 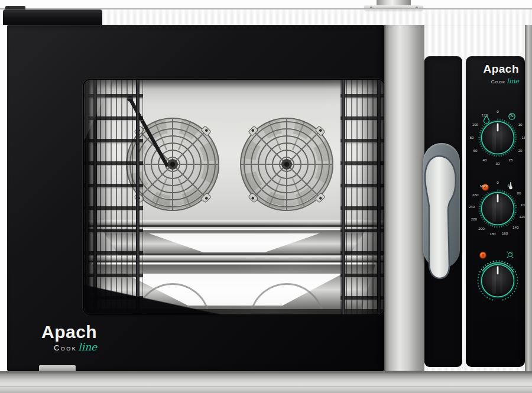 I want to click on timer-knob: 051015202530406080100120, so click(x=498, y=138).